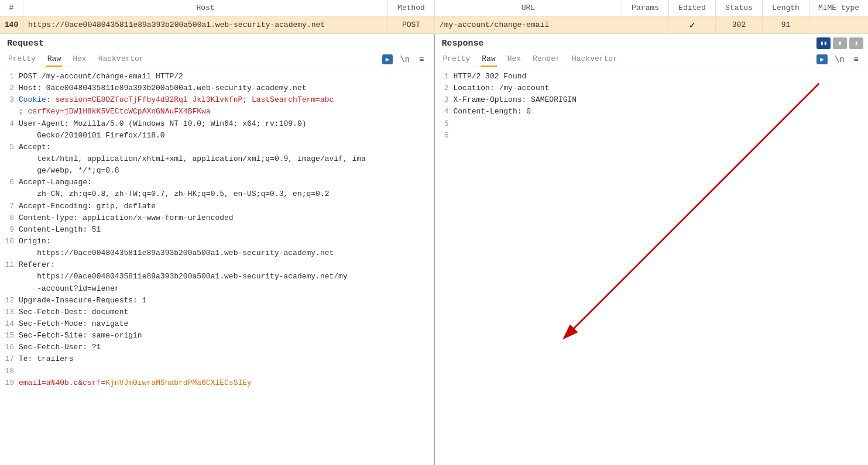  What do you see at coordinates (652, 124) in the screenshot?
I see `response-line-5: 5` at bounding box center [652, 124].